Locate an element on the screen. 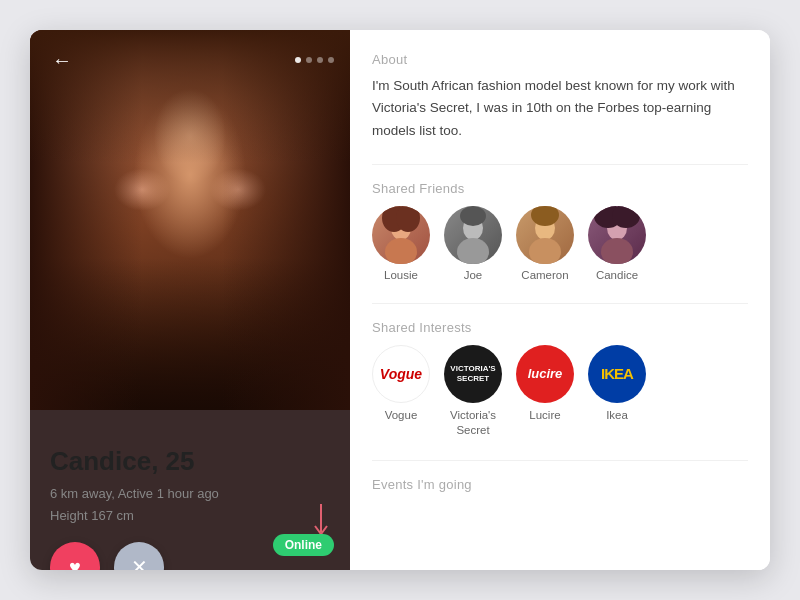  interests-section: Shared Interests Vogue Vogue VICTORIA'S … is located at coordinates (560, 379).